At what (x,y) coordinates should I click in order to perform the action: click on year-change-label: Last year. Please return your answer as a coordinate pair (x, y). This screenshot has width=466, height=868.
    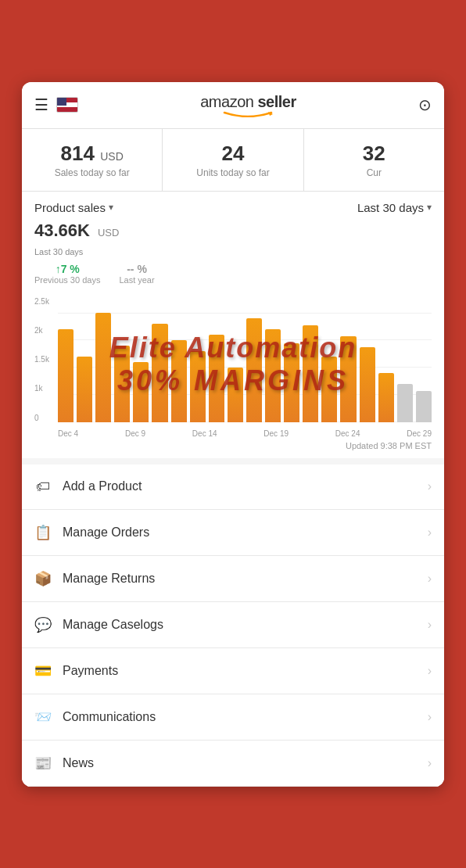
    Looking at the image, I should click on (136, 280).